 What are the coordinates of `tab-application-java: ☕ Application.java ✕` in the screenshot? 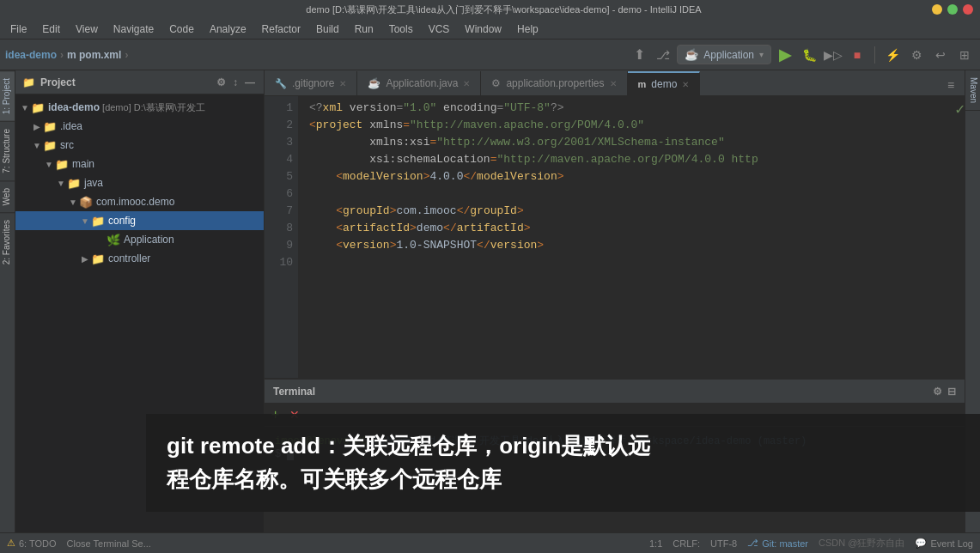 It's located at (419, 83).